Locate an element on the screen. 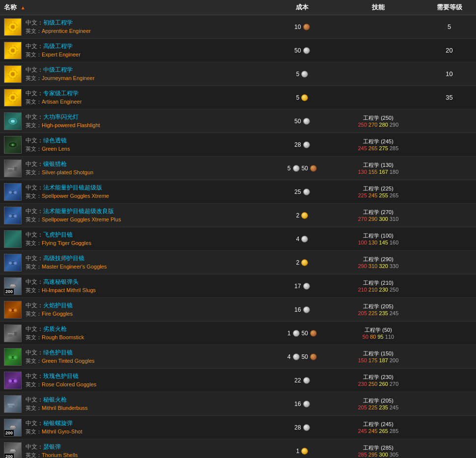 The height and width of the screenshot is (458, 476). skill-value: 110 is located at coordinates (390, 337).